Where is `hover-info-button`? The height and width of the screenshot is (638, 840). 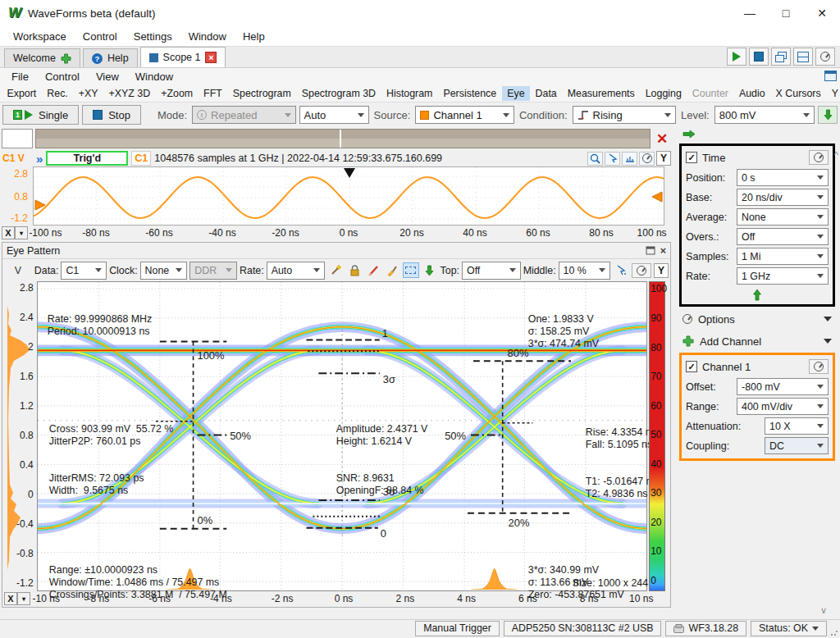 hover-info-button is located at coordinates (621, 271).